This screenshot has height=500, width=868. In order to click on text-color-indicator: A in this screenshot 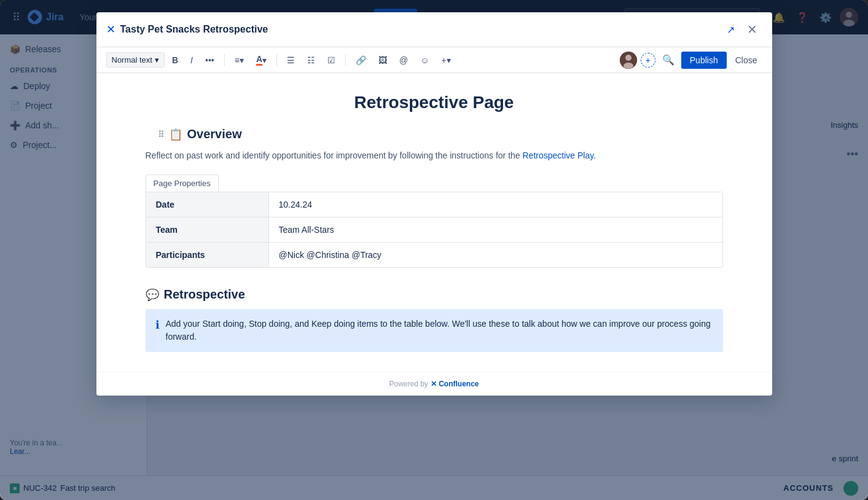, I will do `click(259, 60)`.